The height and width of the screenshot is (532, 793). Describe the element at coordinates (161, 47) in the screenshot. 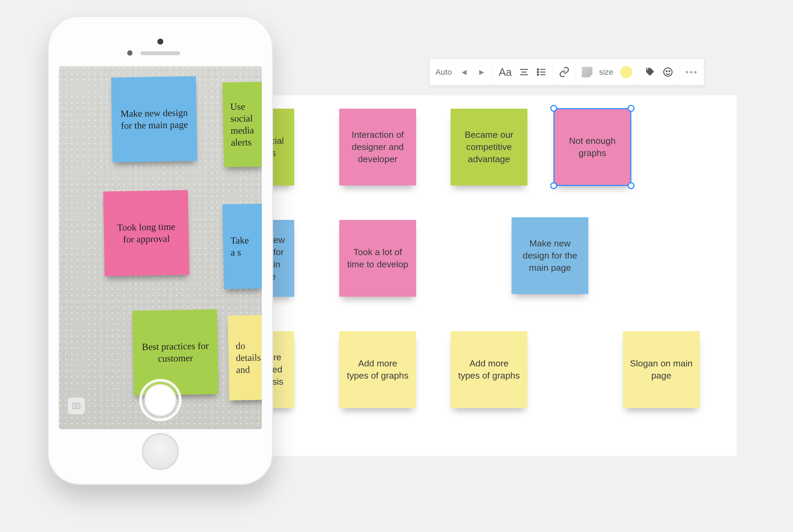

I see `phone-top-bar` at that location.